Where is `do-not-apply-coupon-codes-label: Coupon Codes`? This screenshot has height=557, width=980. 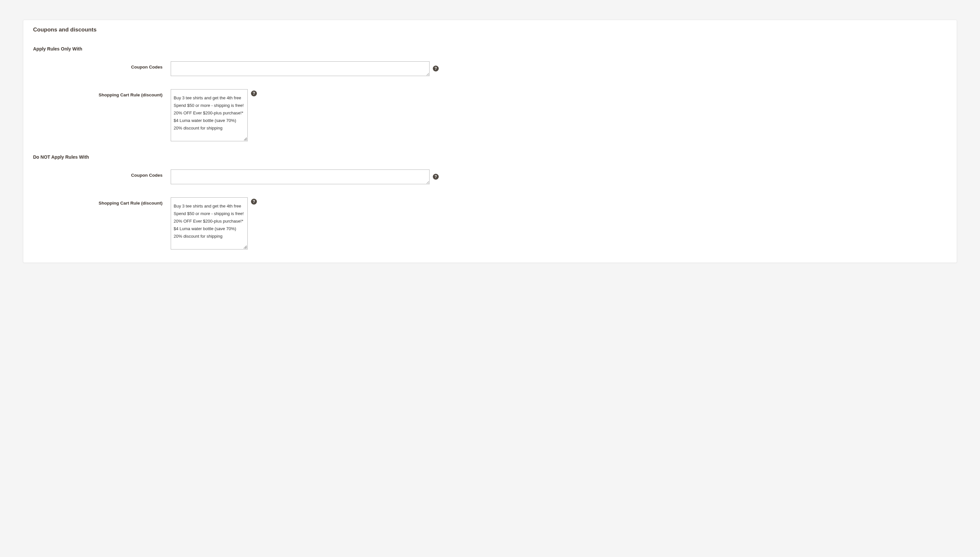 do-not-apply-coupon-codes-label: Coupon Codes is located at coordinates (102, 174).